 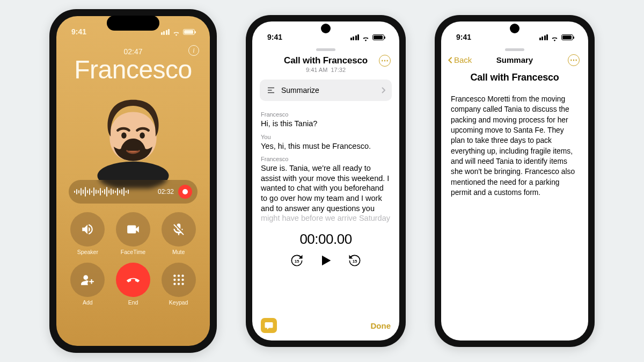 What do you see at coordinates (133, 137) in the screenshot?
I see `memoji-avatar` at bounding box center [133, 137].